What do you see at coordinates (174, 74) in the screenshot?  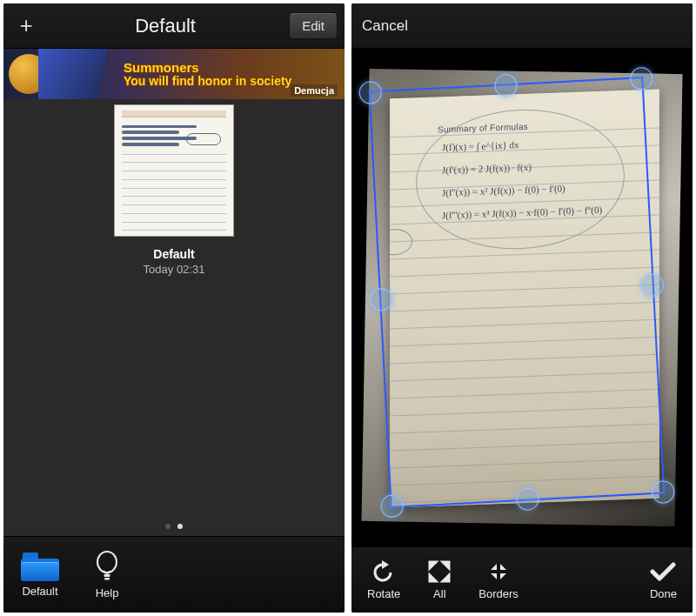 I see `ad-banner: Summoners You will find honor in society…` at bounding box center [174, 74].